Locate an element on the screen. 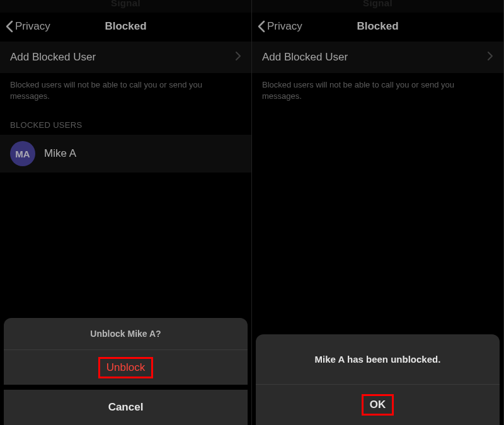 The image size is (504, 425). blocked-user-row: MA Mike A is located at coordinates (126, 154).